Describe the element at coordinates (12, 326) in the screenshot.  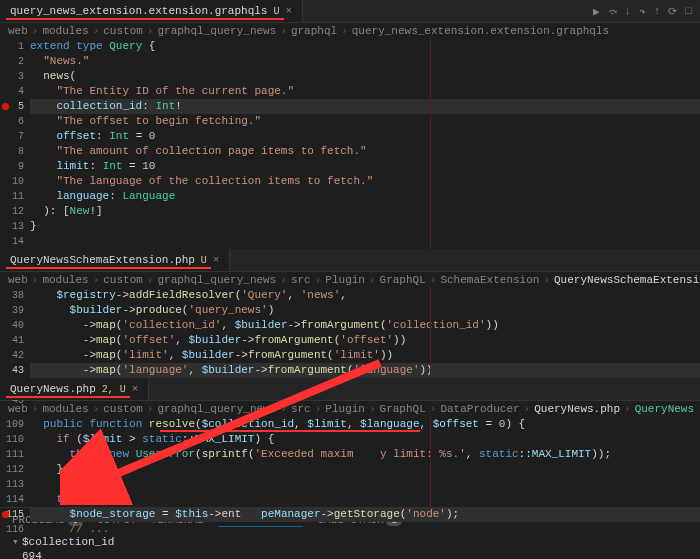
I see `line-number: 40` at that location.